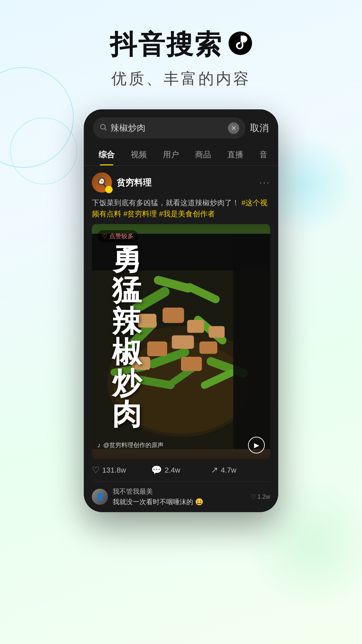  What do you see at coordinates (179, 502) in the screenshot?
I see `comment-text: 我就没一次看时不咽唾沫的 😄` at bounding box center [179, 502].